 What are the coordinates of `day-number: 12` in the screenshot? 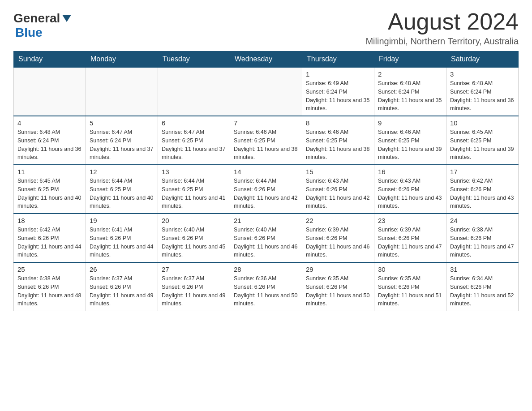 It's located at (122, 172).